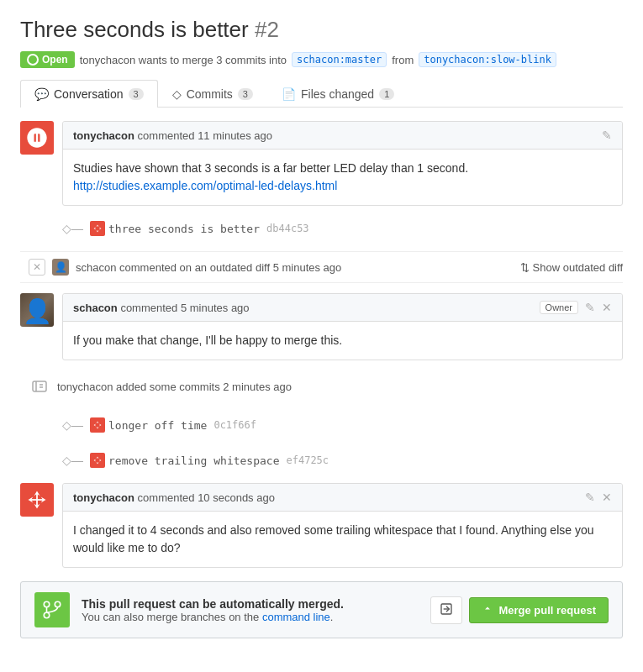 This screenshot has width=643, height=672. Describe the element at coordinates (287, 228) in the screenshot. I see `commit-sha-1: db44c53` at that location.